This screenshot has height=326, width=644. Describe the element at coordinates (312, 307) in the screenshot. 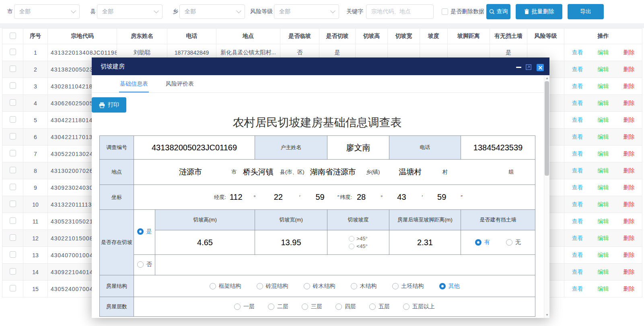

I see `floors-option-radio: 三层` at that location.